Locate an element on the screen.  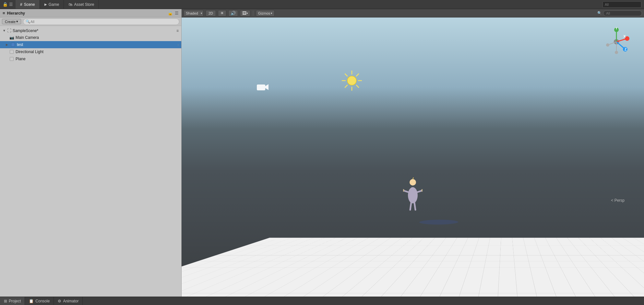
gizmos-button: Gizmos ▾ is located at coordinates (265, 13).